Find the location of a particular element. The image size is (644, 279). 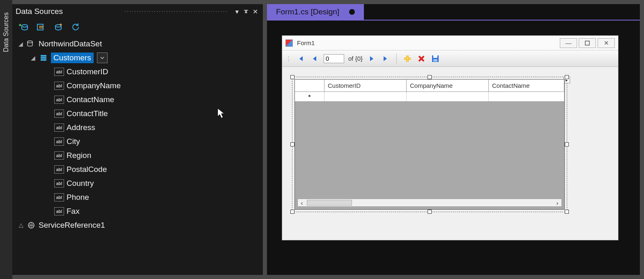

tree-node-label: CompanyName is located at coordinates (94, 86).